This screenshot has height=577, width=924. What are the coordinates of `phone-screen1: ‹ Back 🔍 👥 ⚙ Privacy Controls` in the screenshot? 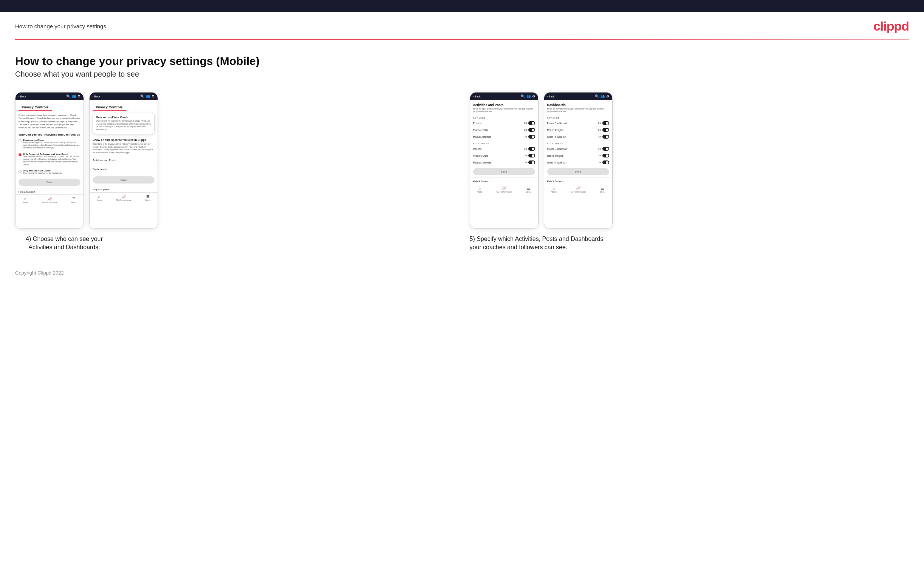 It's located at (50, 160).